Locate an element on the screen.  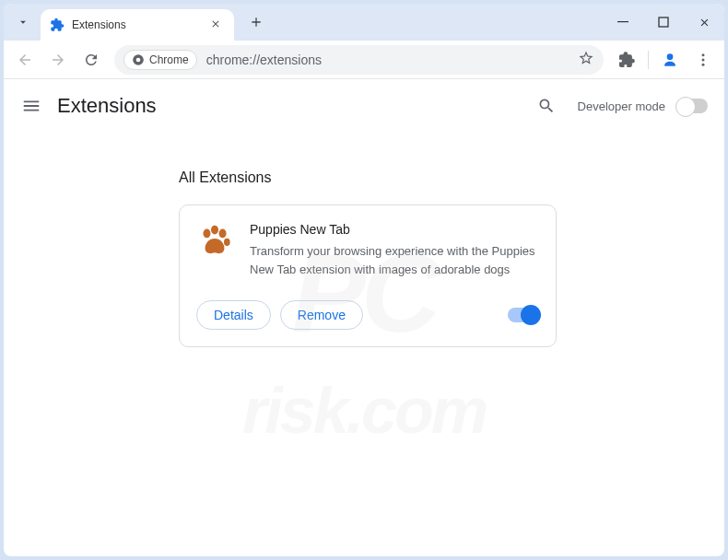
extensions-puzzle-button is located at coordinates (627, 60).